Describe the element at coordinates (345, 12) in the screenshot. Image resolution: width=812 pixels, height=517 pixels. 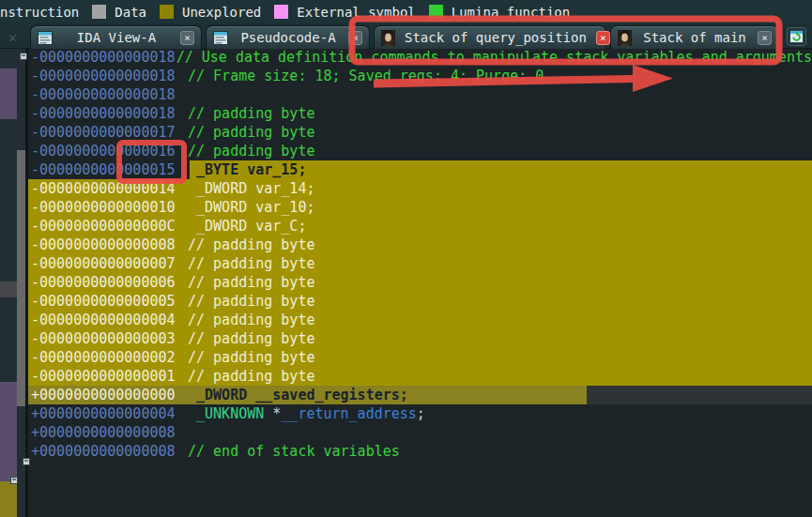
I see `legend-item: External symbol` at that location.